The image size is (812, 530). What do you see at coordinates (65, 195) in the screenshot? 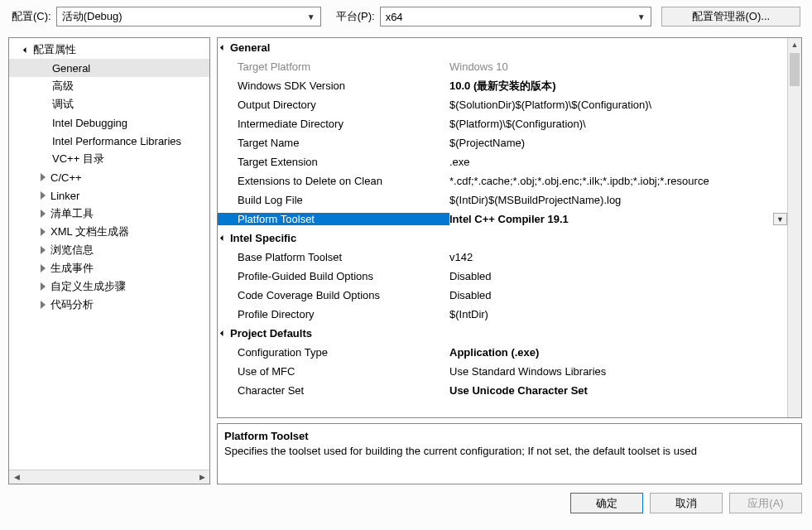
I see `tree-item-label: Linker` at bounding box center [65, 195].